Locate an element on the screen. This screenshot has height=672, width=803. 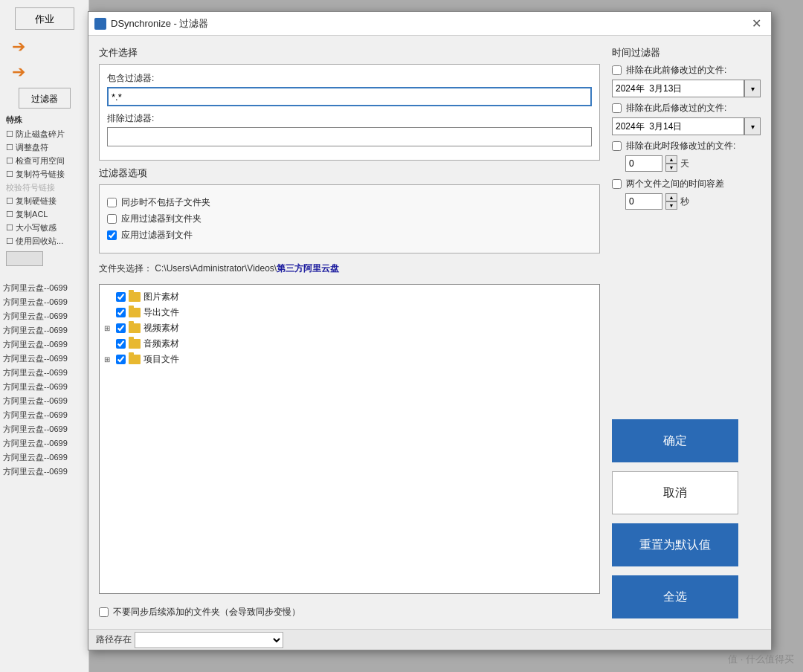
option3-label: 应用过滤器到文件 is located at coordinates (157, 235).